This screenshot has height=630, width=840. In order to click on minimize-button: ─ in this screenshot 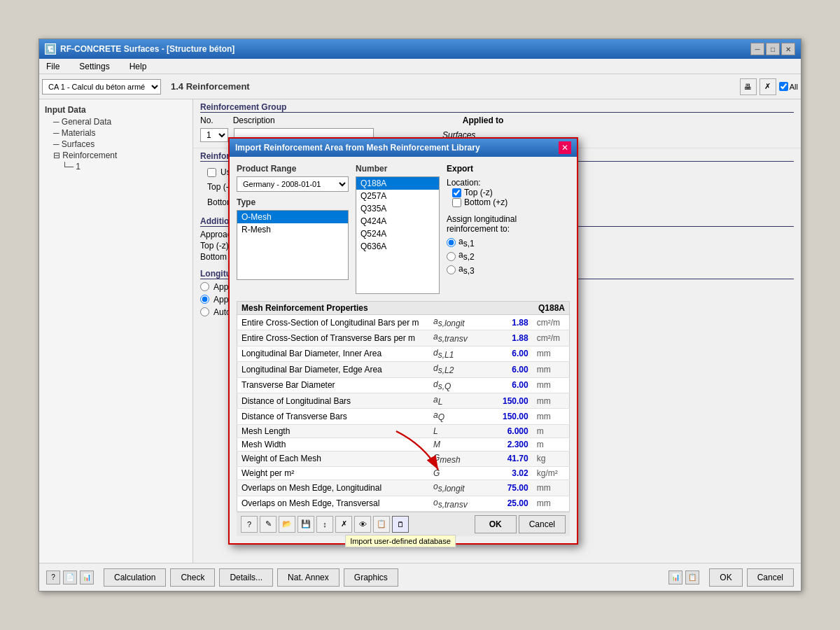, I will do `click(757, 49)`.